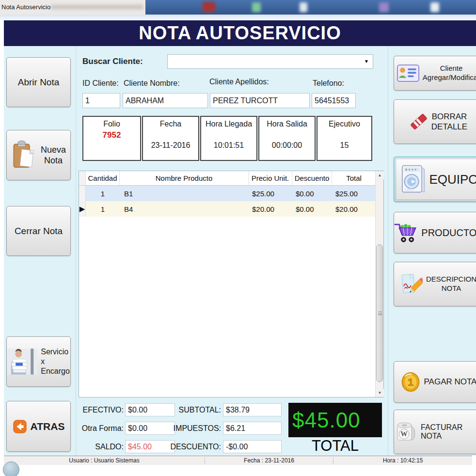 The height and width of the screenshot is (476, 476). Describe the element at coordinates (435, 284) in the screenshot. I see `descripcion-nota-button: DESCRIPCION NOTA` at that location.